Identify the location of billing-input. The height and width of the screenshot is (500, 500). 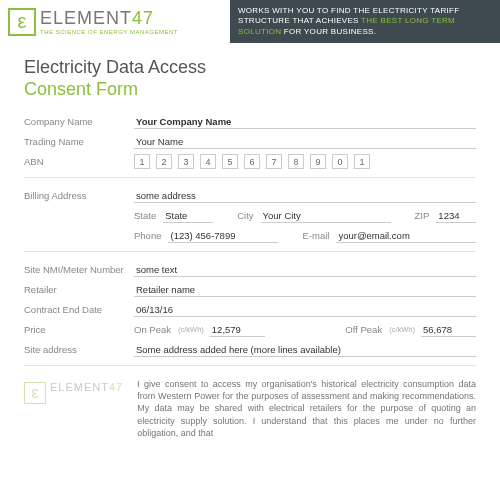
(305, 196).